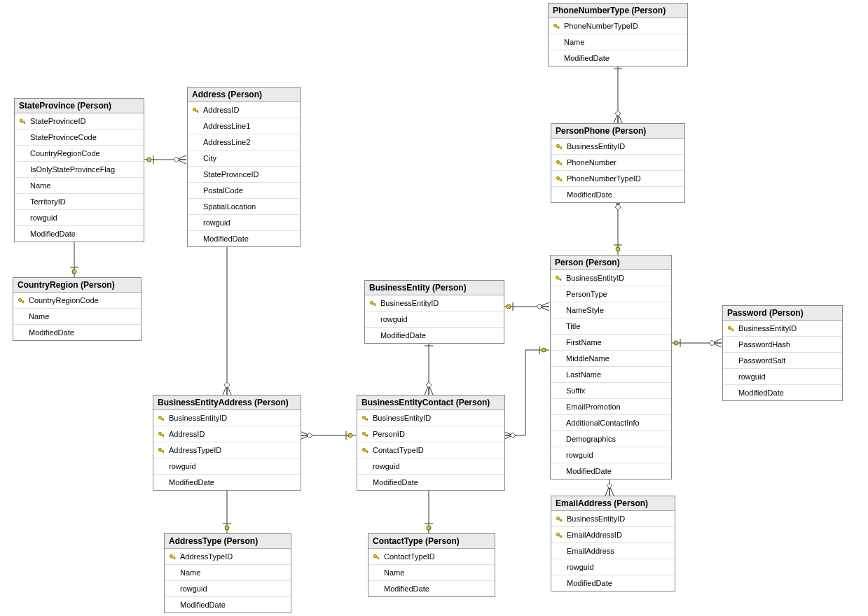 The height and width of the screenshot is (616, 868). I want to click on entity-title: ContactType (Person), so click(432, 542).